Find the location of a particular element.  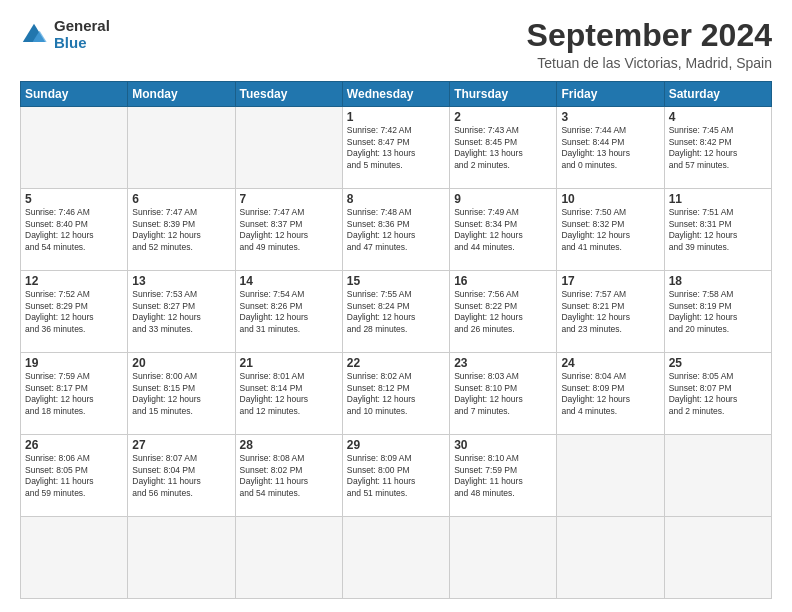

location-title: Tetuan de las Victorias, Madrid, Spain is located at coordinates (650, 63).